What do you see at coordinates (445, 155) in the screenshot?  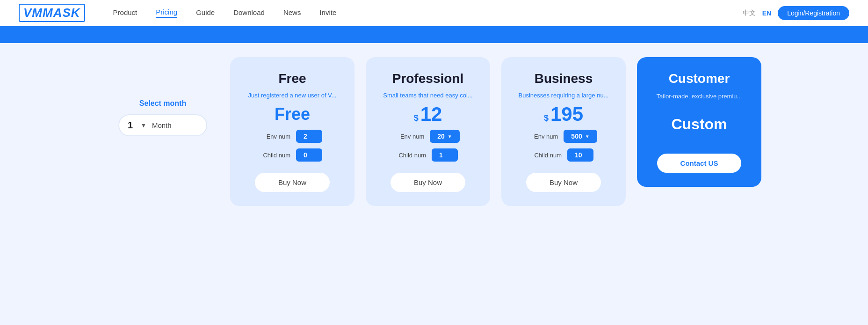 I see `pro-child-value: 1` at bounding box center [445, 155].